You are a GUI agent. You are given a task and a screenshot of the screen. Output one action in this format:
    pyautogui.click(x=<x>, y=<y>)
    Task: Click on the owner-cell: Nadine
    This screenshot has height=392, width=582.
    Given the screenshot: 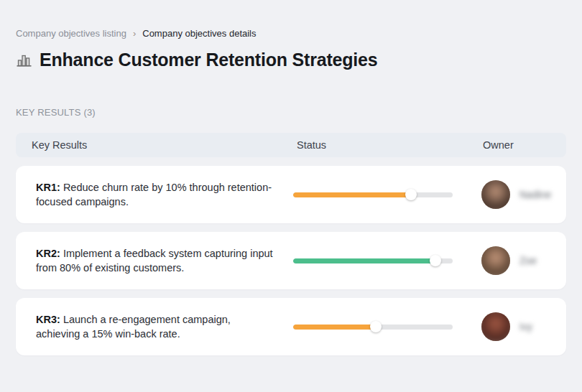 What is the action you would take?
    pyautogui.click(x=517, y=195)
    